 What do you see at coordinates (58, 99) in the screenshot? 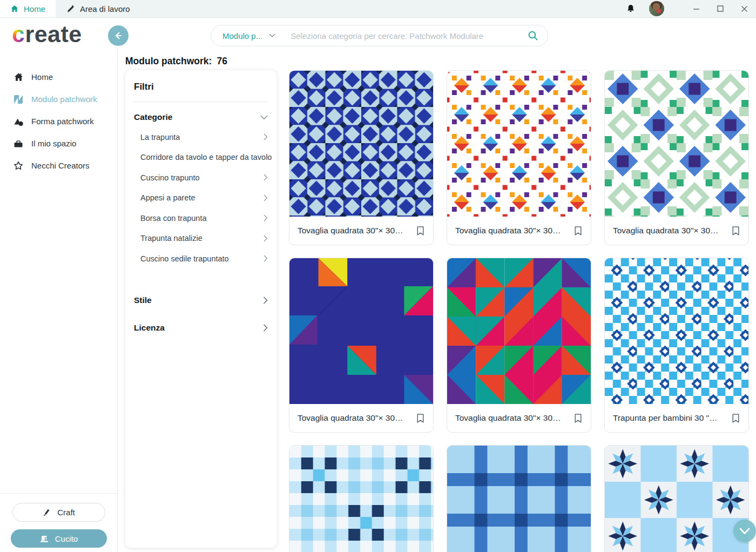
I see `sidebar-item-modulo-patchwork: Modulo patchwork` at bounding box center [58, 99].